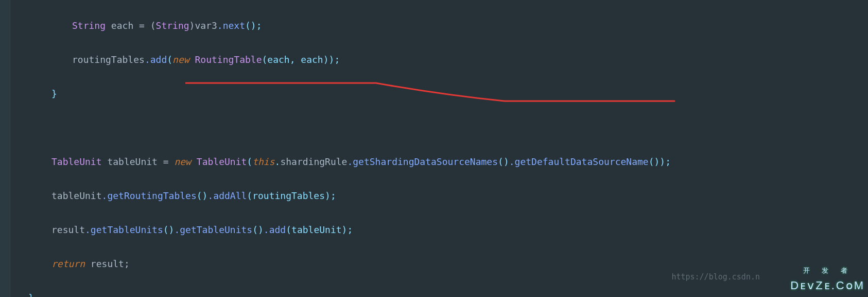 The image size is (868, 297). Describe the element at coordinates (253, 26) in the screenshot. I see `punct-token: ();` at that location.